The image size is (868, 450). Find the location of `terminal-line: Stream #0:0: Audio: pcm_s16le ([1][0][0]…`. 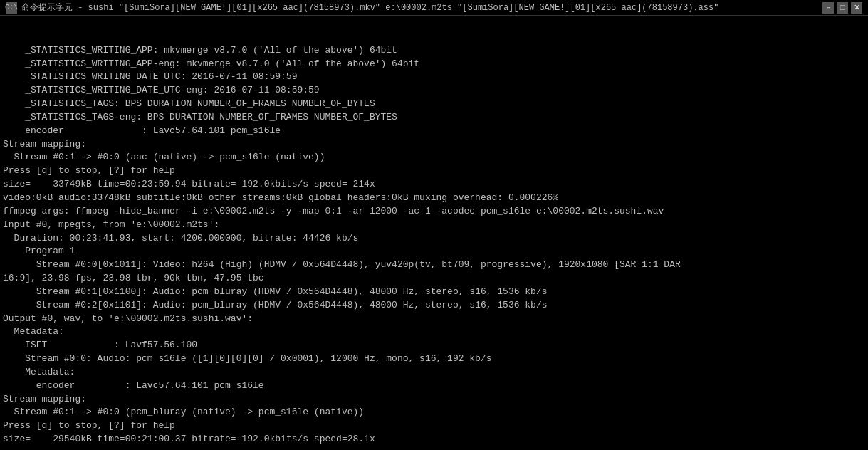

terminal-line: Stream #0:0: Audio: pcm_s16le ([1][0][0]… is located at coordinates (434, 359).